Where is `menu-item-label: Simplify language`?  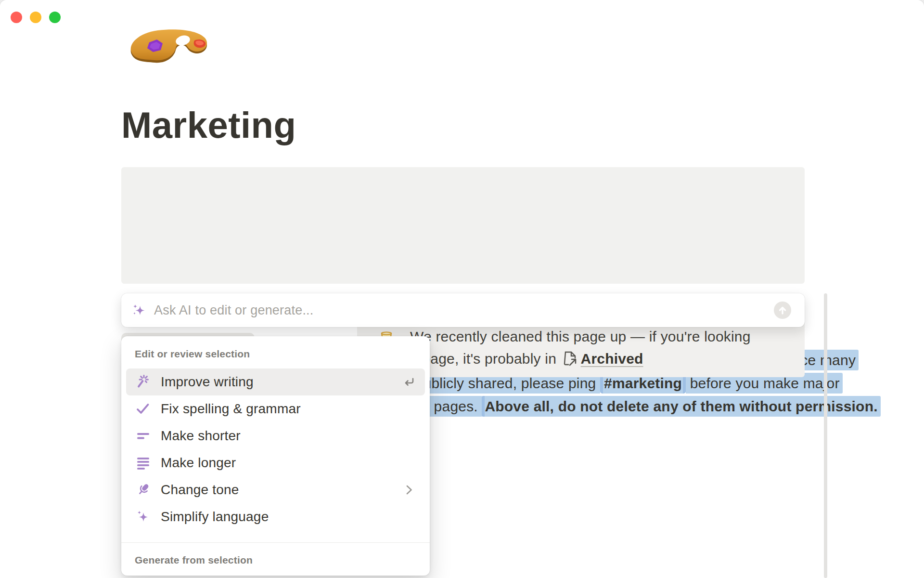
menu-item-label: Simplify language is located at coordinates (215, 517).